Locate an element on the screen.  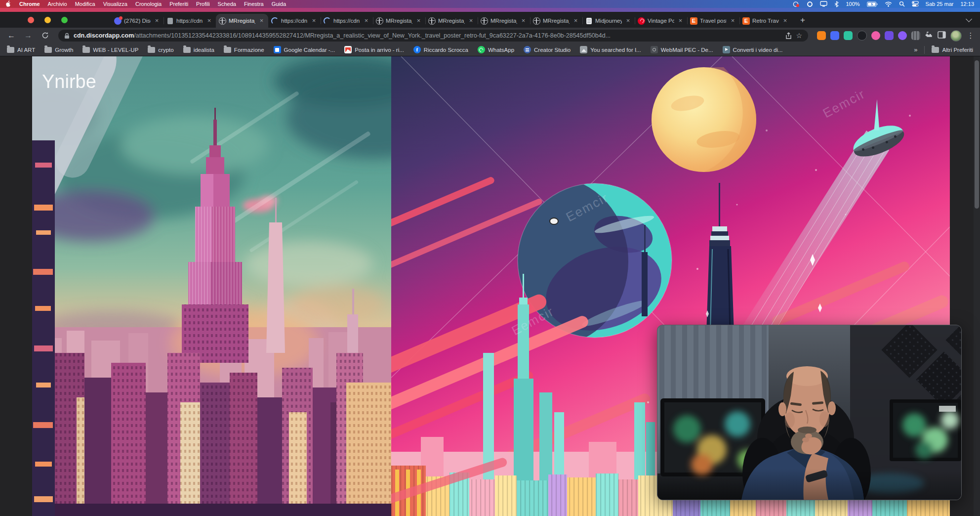
url-text: cdn.discordapp.com/attachments/101351233… is located at coordinates (428, 36).